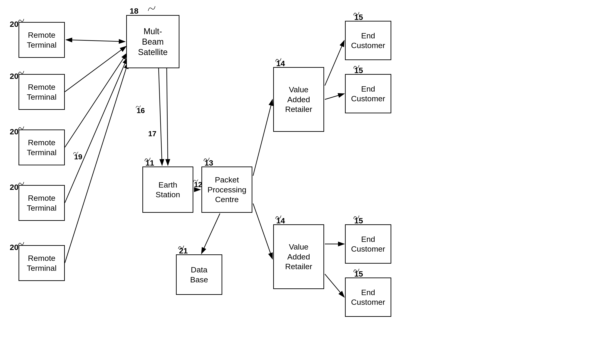 The height and width of the screenshot is (364, 589). Describe the element at coordinates (368, 244) in the screenshot. I see `end-customer-3: EndCustomer` at that location.